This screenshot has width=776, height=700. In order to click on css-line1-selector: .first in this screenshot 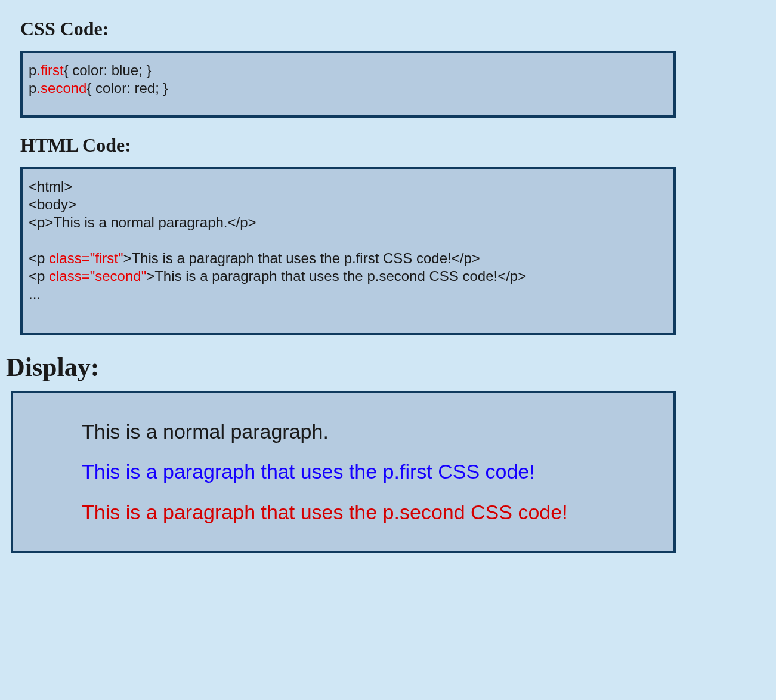, I will do `click(50, 70)`.